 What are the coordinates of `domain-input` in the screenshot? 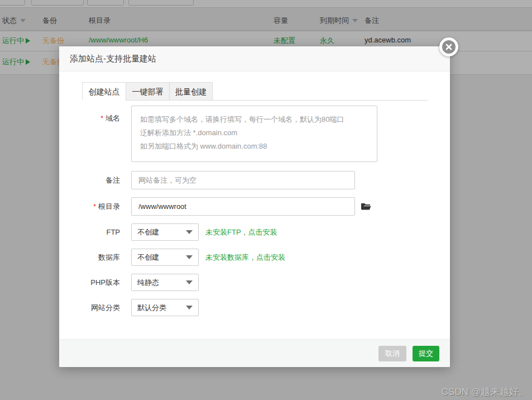 It's located at (255, 134).